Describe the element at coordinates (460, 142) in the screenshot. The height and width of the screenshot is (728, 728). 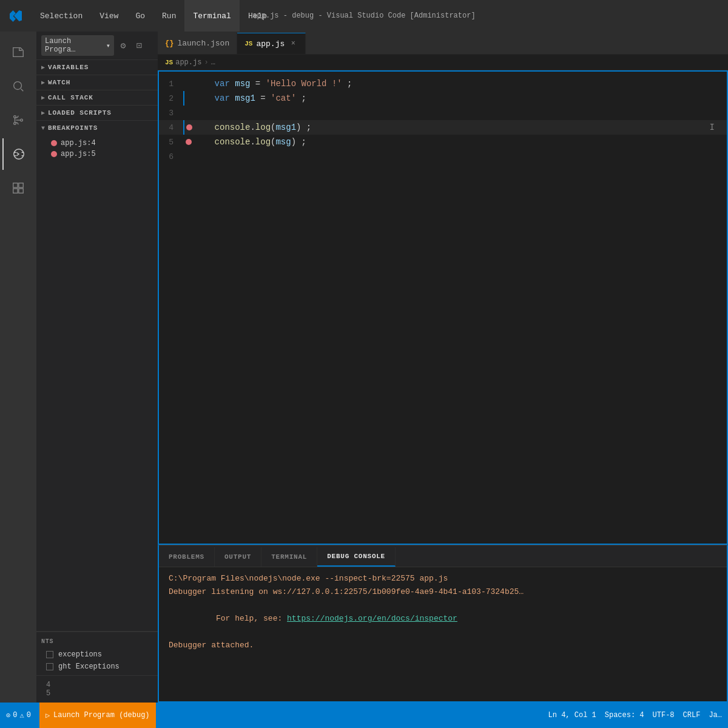
I see `line-content-5: console.log(msg) ;` at that location.